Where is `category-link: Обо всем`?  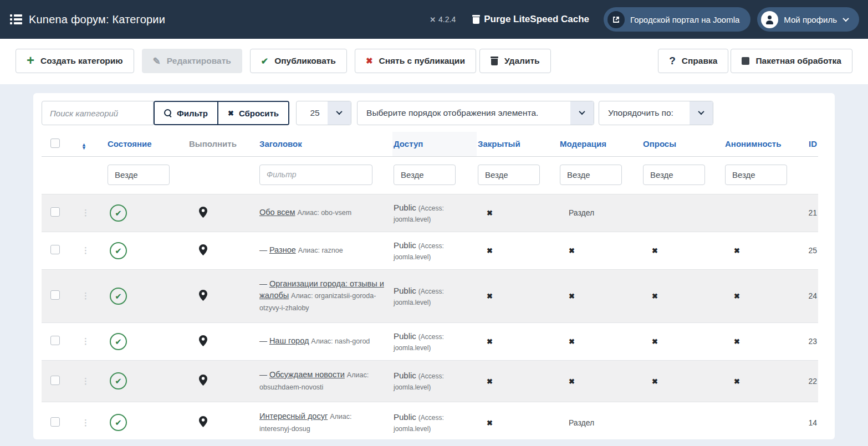 category-link: Обо всем is located at coordinates (277, 212).